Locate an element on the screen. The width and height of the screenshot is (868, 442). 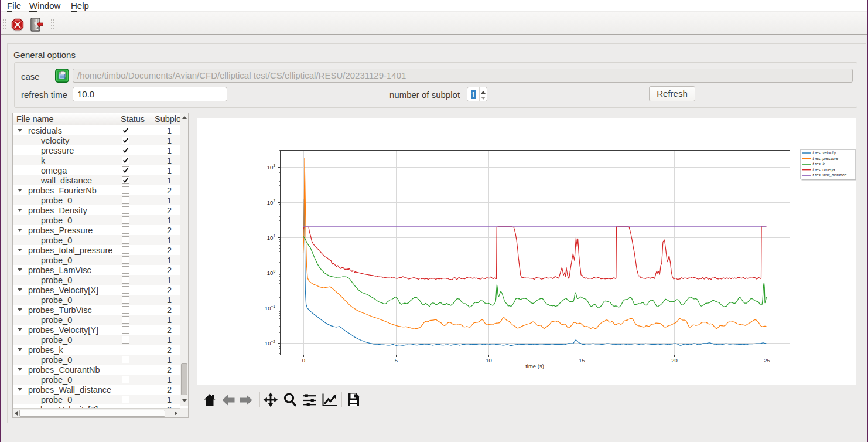
svg-text: 25 is located at coordinates (767, 360).